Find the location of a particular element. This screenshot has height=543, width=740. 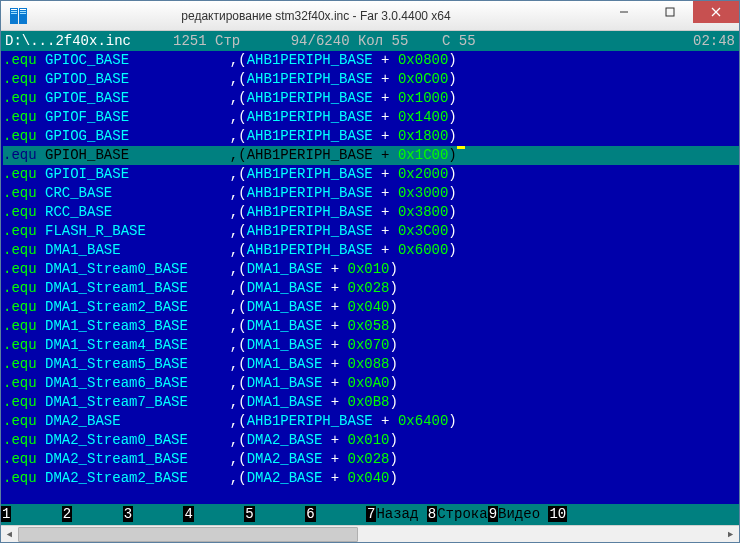

editor-status-bar: D:\...2f40x.inc 1251 Стр 94 / 6240 Кол 5… is located at coordinates (370, 41).